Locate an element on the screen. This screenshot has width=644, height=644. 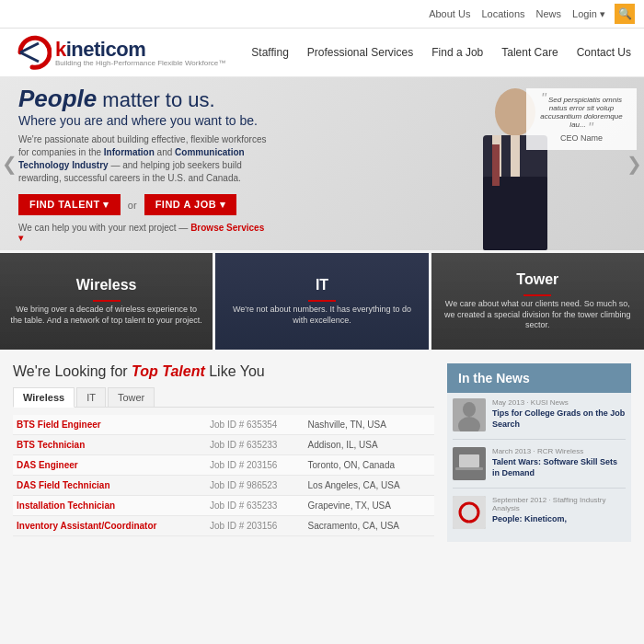
tab-tower: Tower is located at coordinates (131, 397).